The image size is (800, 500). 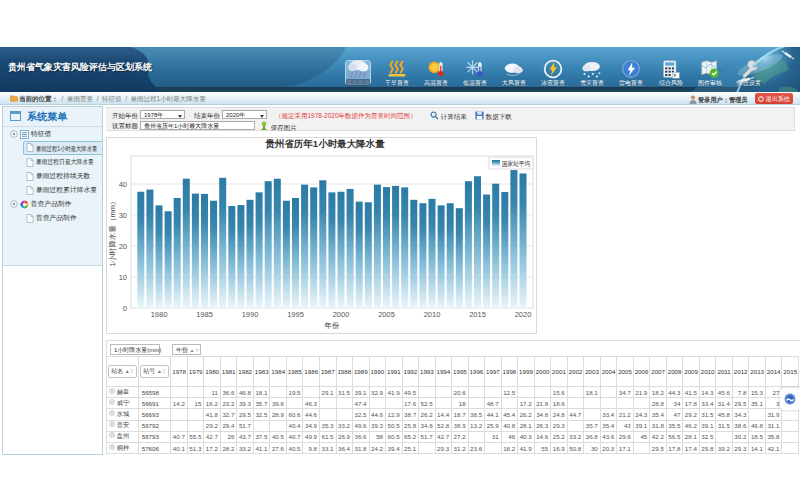 What do you see at coordinates (432, 314) in the screenshot?
I see `svg-text: 2010` at bounding box center [432, 314].